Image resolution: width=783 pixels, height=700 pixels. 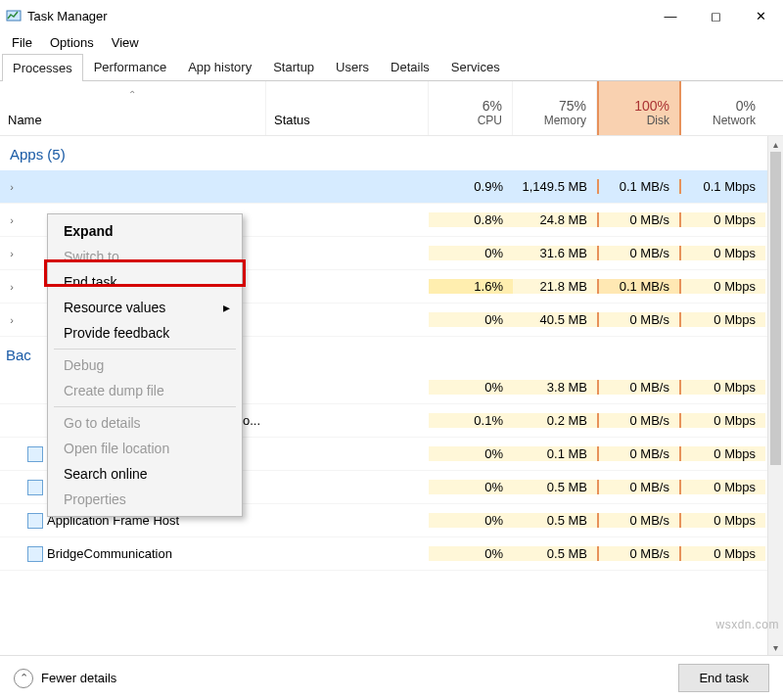 What do you see at coordinates (145, 391) in the screenshot?
I see `context-create-dump: Create dump file` at bounding box center [145, 391].